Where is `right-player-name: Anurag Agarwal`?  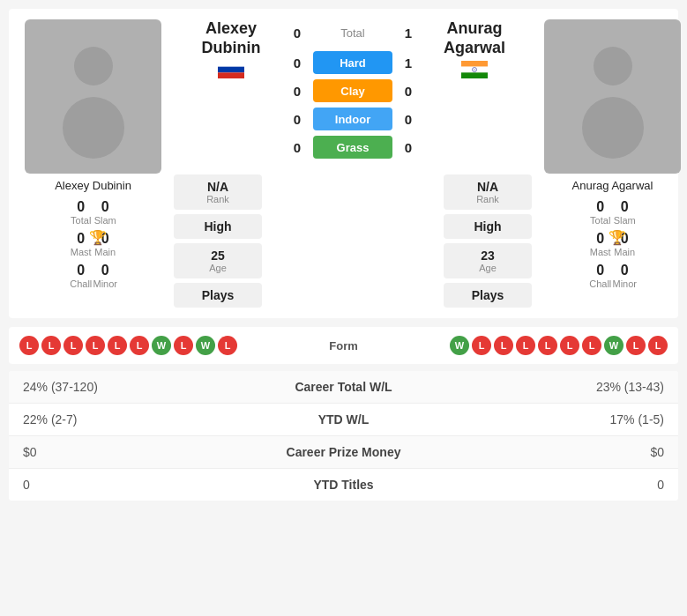
right-player-name: Anurag Agarwal is located at coordinates (613, 185).